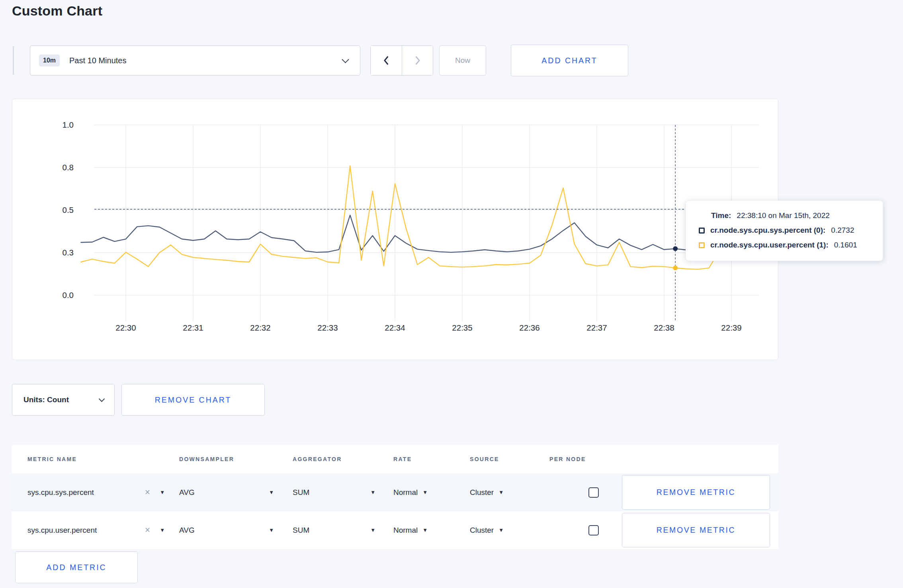  What do you see at coordinates (463, 60) in the screenshot?
I see `now-button: Now` at bounding box center [463, 60].